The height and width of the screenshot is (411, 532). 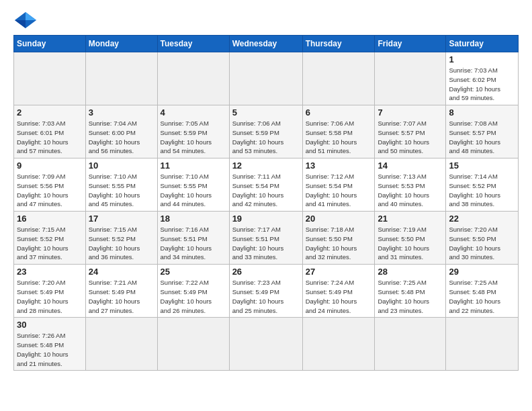 What do you see at coordinates (193, 219) in the screenshot?
I see `day-number: 18` at bounding box center [193, 219].